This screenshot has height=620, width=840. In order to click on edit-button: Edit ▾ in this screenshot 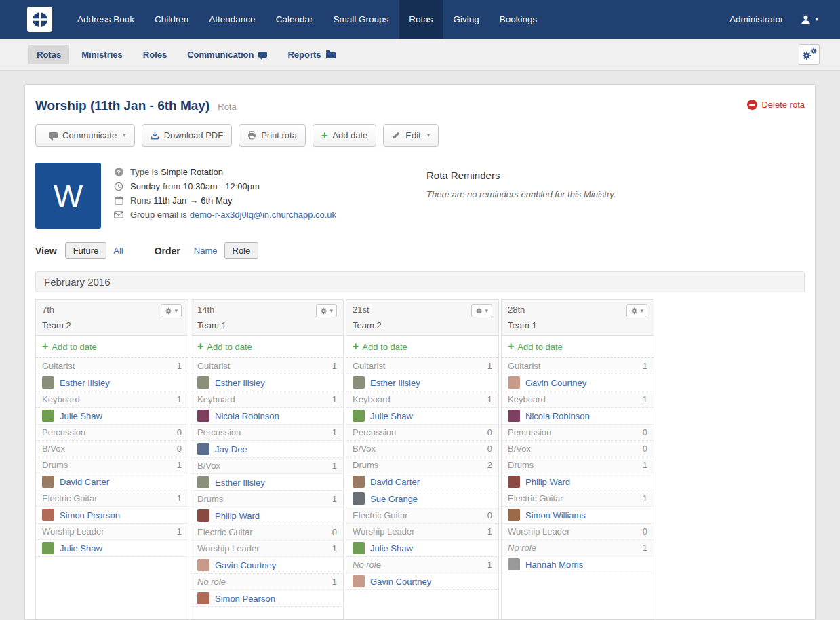, I will do `click(411, 136)`.